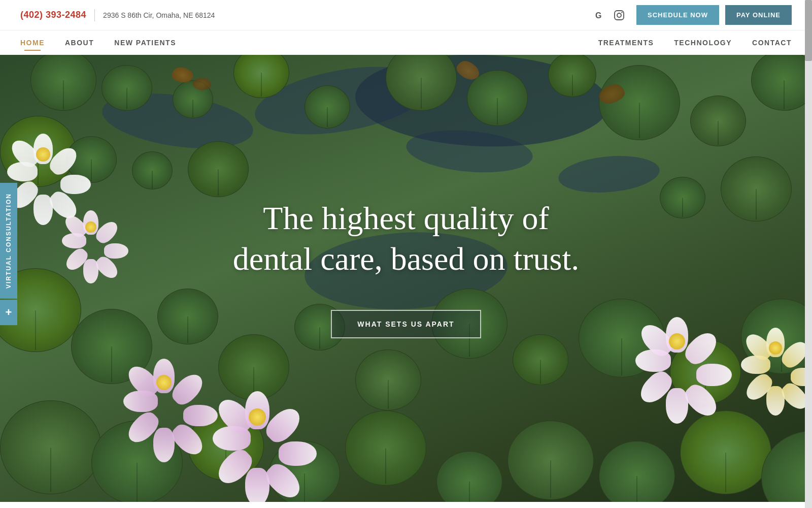 The width and height of the screenshot is (812, 508). Describe the element at coordinates (9, 254) in the screenshot. I see `virtual-consultation-sidebar: VIRTUAL CONSULTATION +` at that location.